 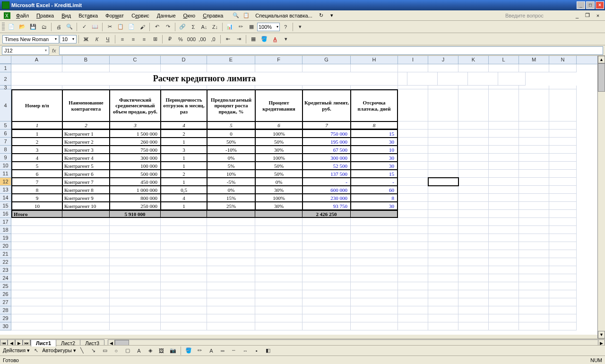 I want to click on column-header-J: J, so click(x=443, y=60).